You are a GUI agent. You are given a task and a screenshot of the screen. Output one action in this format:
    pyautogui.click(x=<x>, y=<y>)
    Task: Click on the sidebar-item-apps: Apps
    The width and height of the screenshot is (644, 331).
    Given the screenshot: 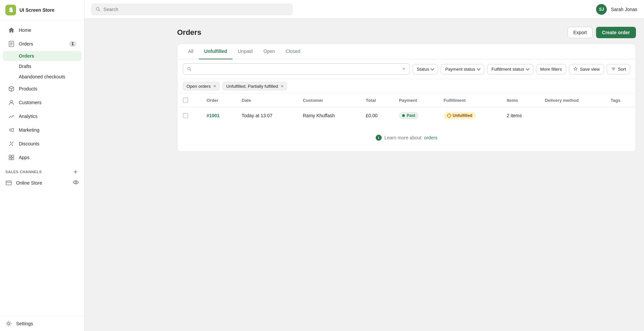 What is the action you would take?
    pyautogui.click(x=42, y=157)
    